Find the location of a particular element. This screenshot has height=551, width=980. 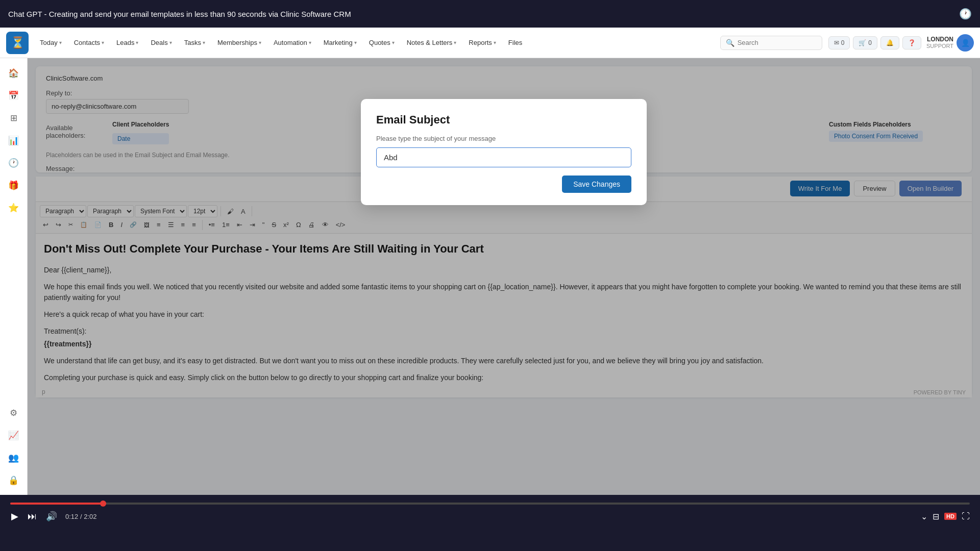

nav-automation: Automation ▾ is located at coordinates (292, 43).